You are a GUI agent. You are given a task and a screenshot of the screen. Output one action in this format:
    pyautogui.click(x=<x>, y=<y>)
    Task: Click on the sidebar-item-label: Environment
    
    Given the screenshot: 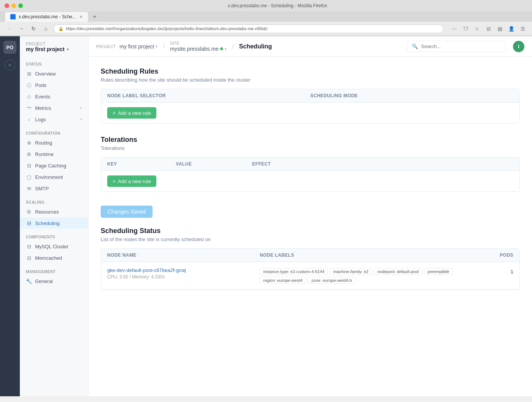 What is the action you would take?
    pyautogui.click(x=59, y=177)
    